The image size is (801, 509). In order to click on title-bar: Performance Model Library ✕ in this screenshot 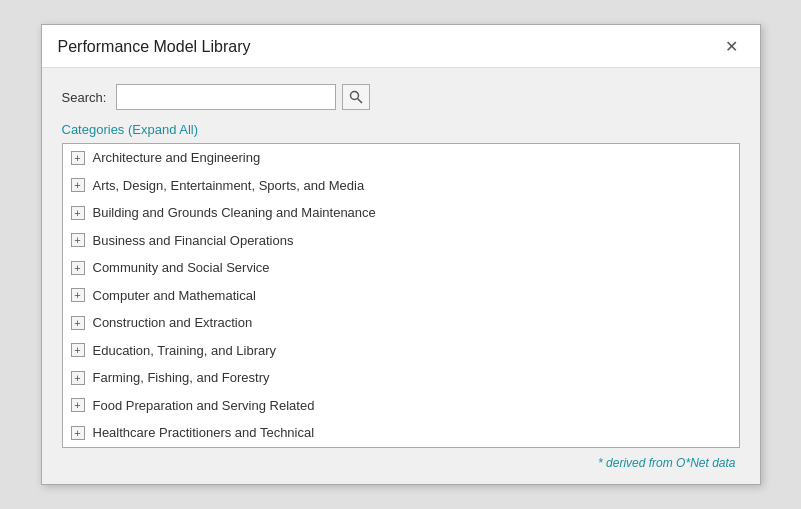, I will do `click(401, 46)`.